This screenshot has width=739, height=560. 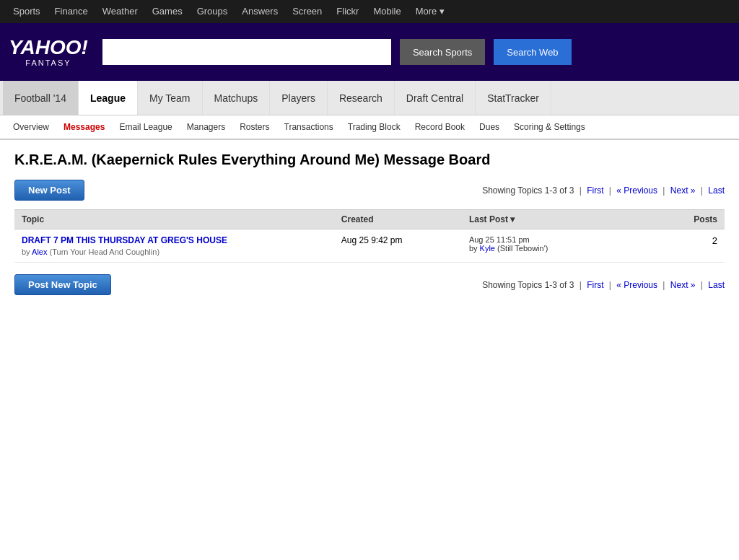 I want to click on nav-players: Players, so click(x=299, y=98).